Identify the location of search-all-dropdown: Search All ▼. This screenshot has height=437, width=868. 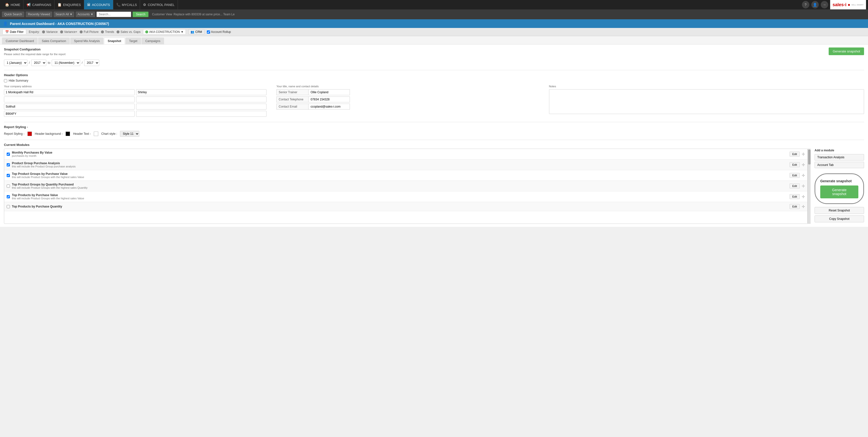
(64, 14).